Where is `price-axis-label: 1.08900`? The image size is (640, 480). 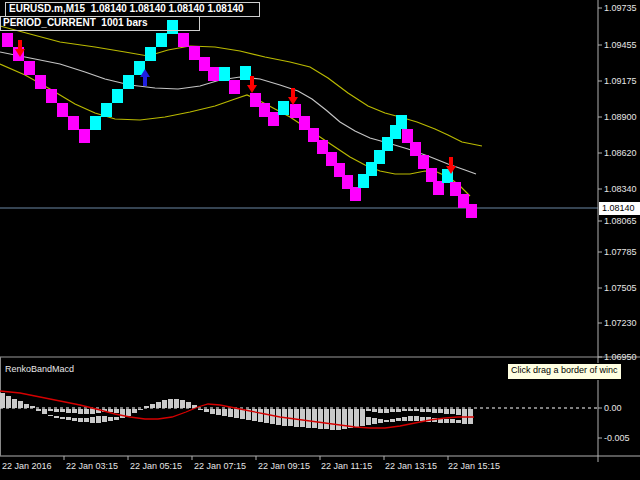 price-axis-label: 1.08900 is located at coordinates (620, 117).